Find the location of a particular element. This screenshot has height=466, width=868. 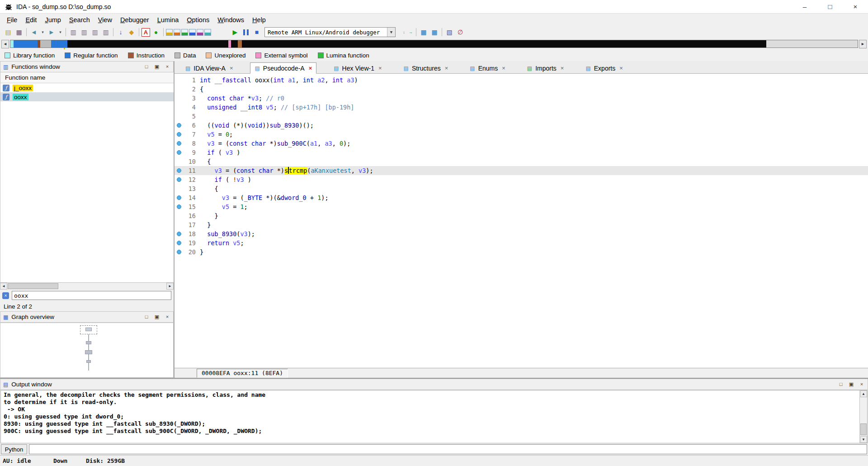

navigate-forward-icon: ► is located at coordinates (52, 32).